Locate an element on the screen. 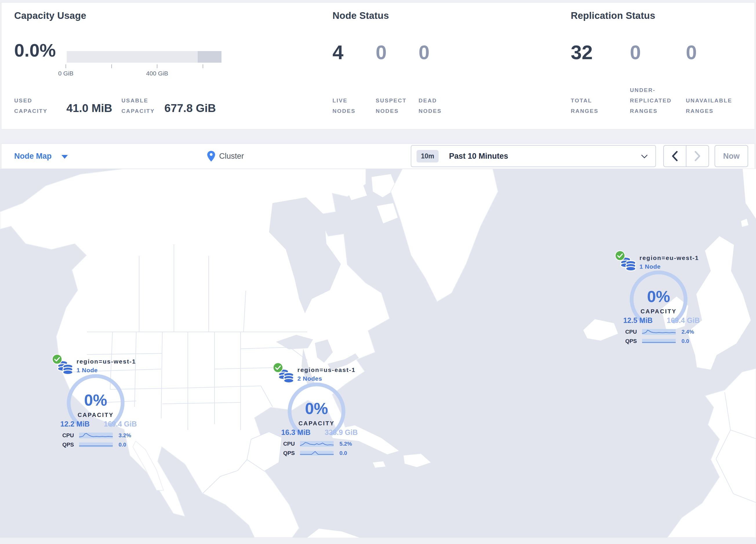 Image resolution: width=756 pixels, height=544 pixels. used-capacity-value: 41.0 MiB is located at coordinates (89, 108).